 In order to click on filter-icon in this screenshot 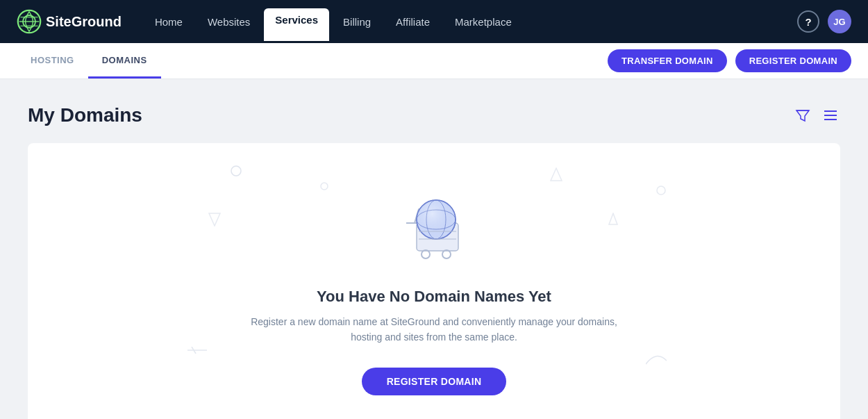, I will do `click(803, 115)`.